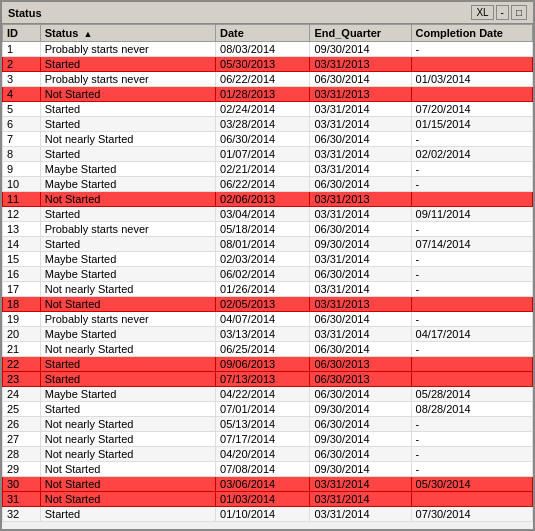  I want to click on col-status: Status ▲, so click(128, 34).